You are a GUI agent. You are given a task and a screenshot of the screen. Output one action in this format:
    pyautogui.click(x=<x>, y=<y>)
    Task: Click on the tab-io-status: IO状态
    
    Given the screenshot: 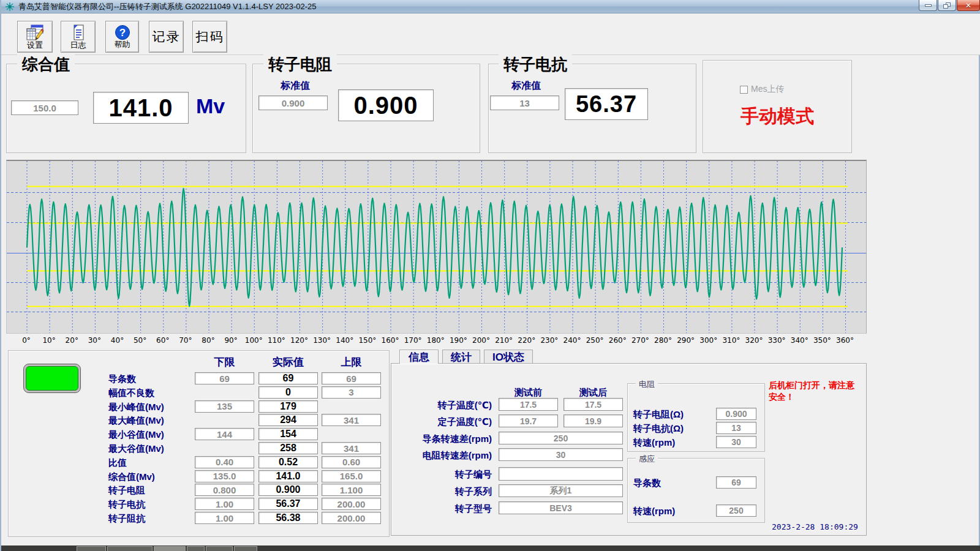 What is the action you would take?
    pyautogui.click(x=508, y=356)
    